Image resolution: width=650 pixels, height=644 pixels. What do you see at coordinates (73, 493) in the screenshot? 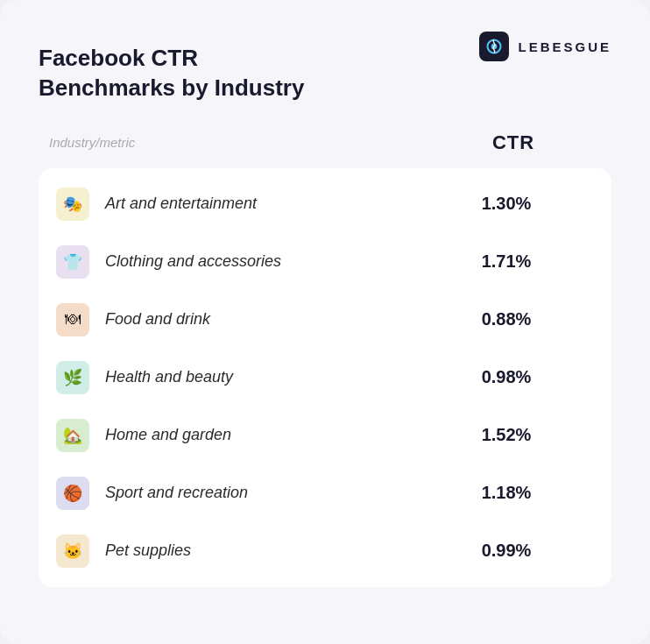
I see `category-icon: 🏀` at bounding box center [73, 493].